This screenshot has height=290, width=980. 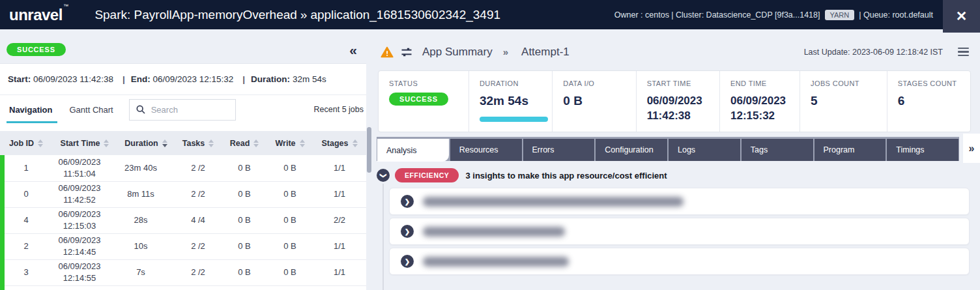 I want to click on collapse-panel-icon: «, so click(x=353, y=50).